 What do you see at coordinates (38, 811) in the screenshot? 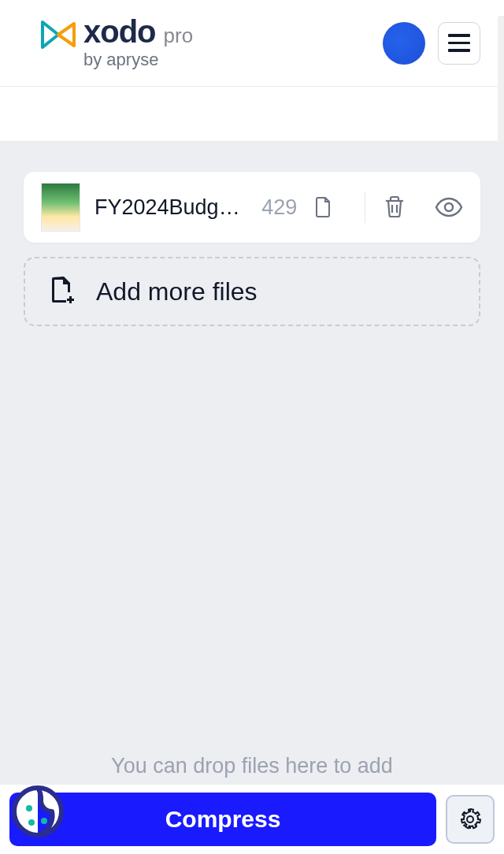
I see `cookie-preferences-button` at bounding box center [38, 811].